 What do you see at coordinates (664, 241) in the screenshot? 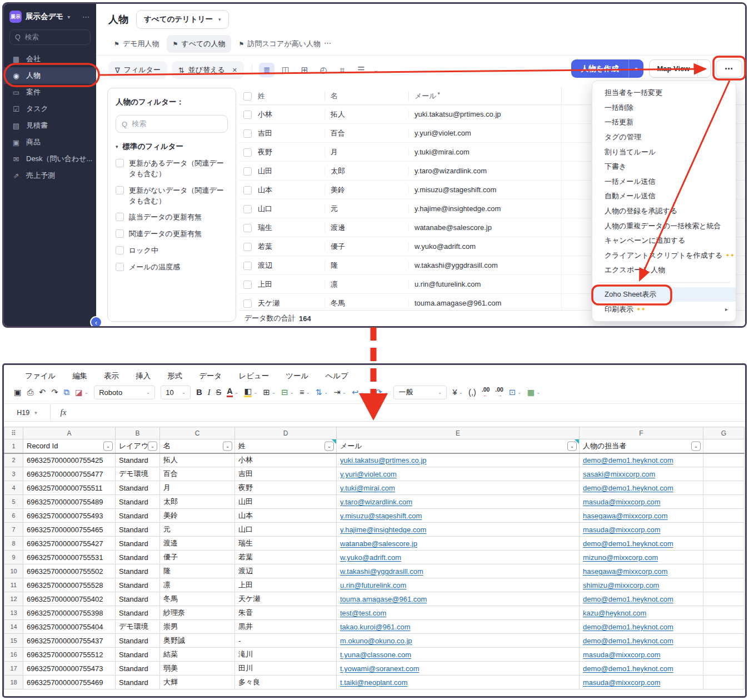
I see `menu-item: キャンペーンに追加する` at bounding box center [664, 241].